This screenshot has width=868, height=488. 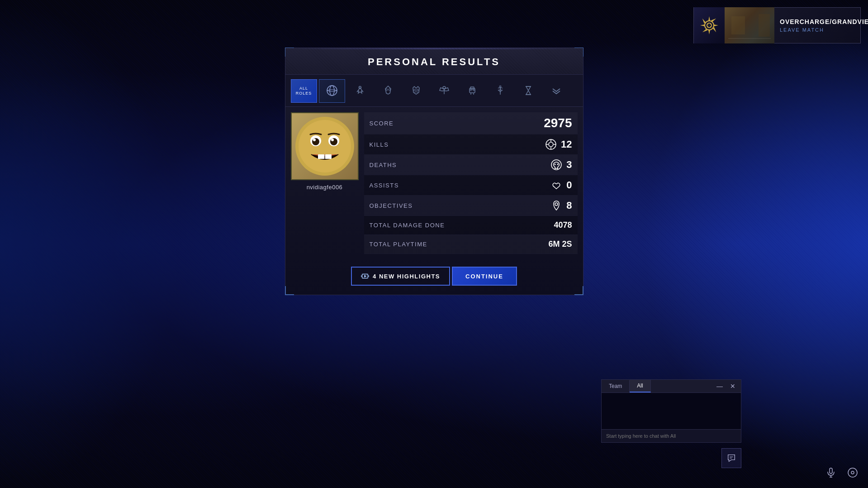 I want to click on kills-number: 12, so click(x=566, y=144).